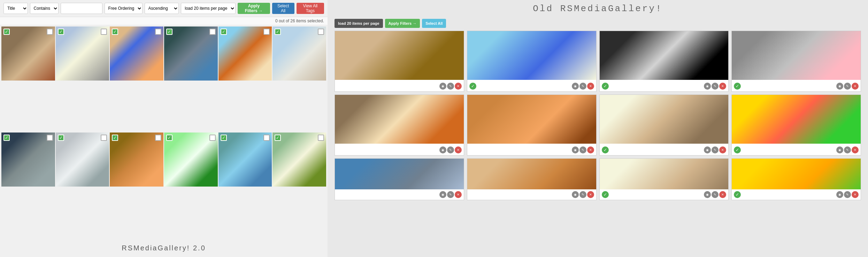 The height and width of the screenshot is (257, 868). What do you see at coordinates (16, 8) in the screenshot?
I see `filter-field-select: Title` at bounding box center [16, 8].